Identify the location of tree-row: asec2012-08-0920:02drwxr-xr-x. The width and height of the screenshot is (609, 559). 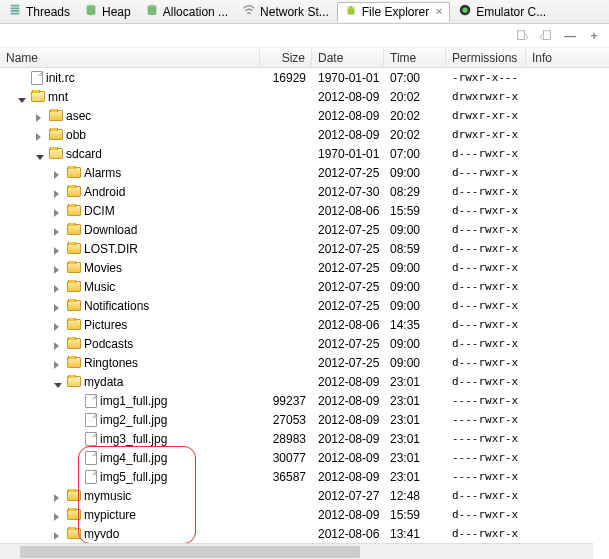
(304, 116).